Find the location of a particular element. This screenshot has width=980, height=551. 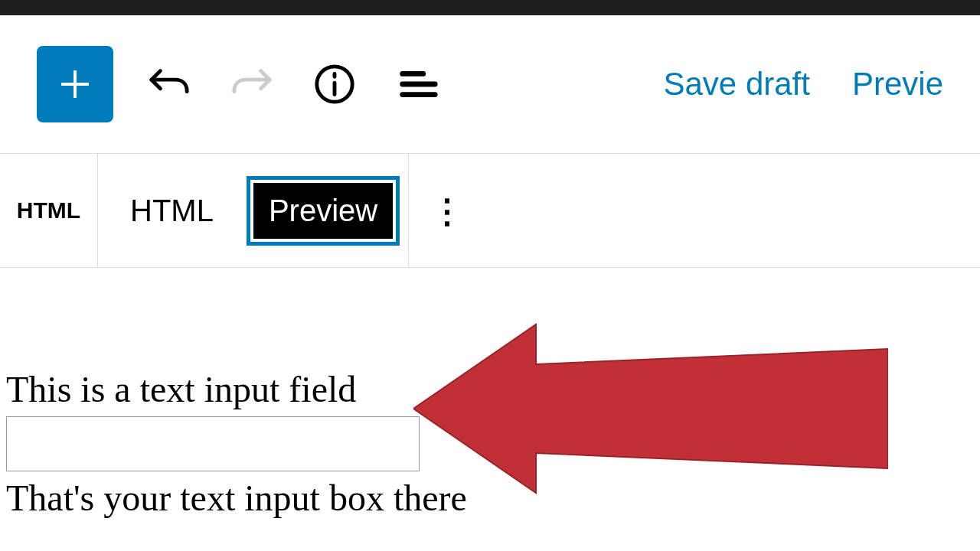

block-mode-tabs: HTML Preview is located at coordinates (253, 210).